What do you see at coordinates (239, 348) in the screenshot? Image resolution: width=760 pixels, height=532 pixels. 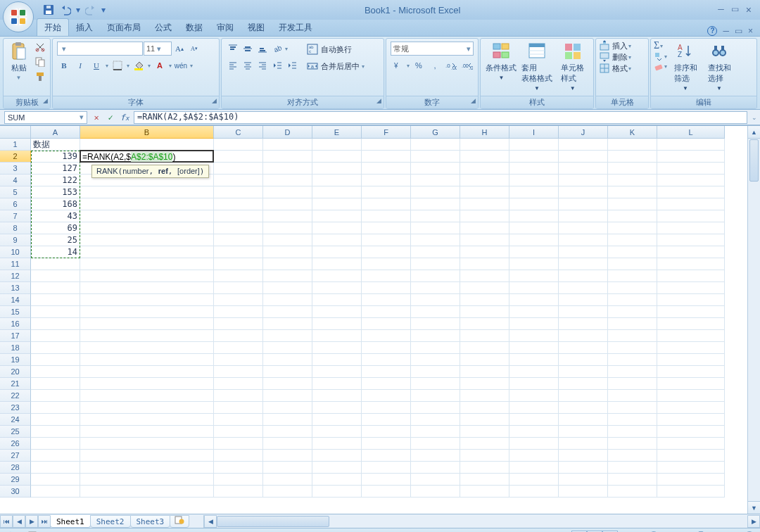 I see `cell-C18` at bounding box center [239, 348].